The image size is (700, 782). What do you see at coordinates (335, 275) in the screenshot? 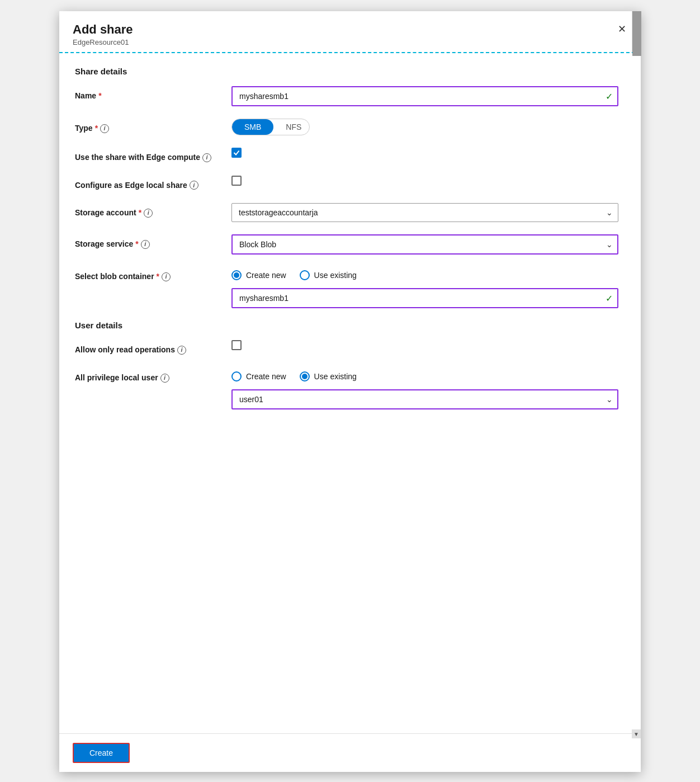
I see `blob-use-existing-label: Use existing` at bounding box center [335, 275].